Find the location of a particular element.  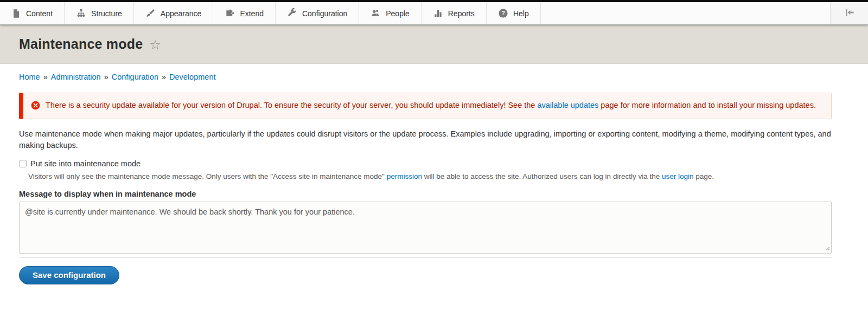

breadcrumb: Home»Administration»Configuration»Develo… is located at coordinates (425, 77).